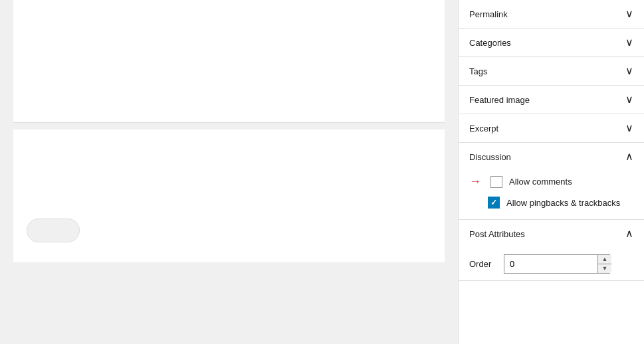  I want to click on excerpt-panel: Excerpt, so click(552, 129).